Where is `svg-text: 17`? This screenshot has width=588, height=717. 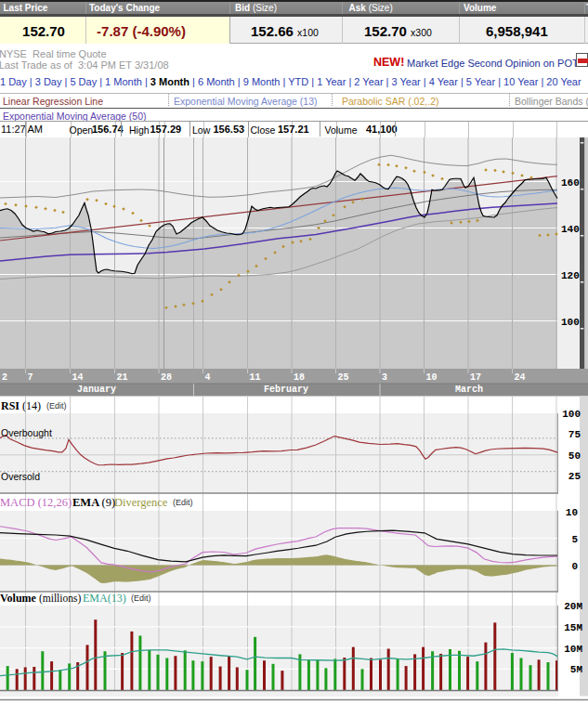
svg-text: 17 is located at coordinates (476, 377).